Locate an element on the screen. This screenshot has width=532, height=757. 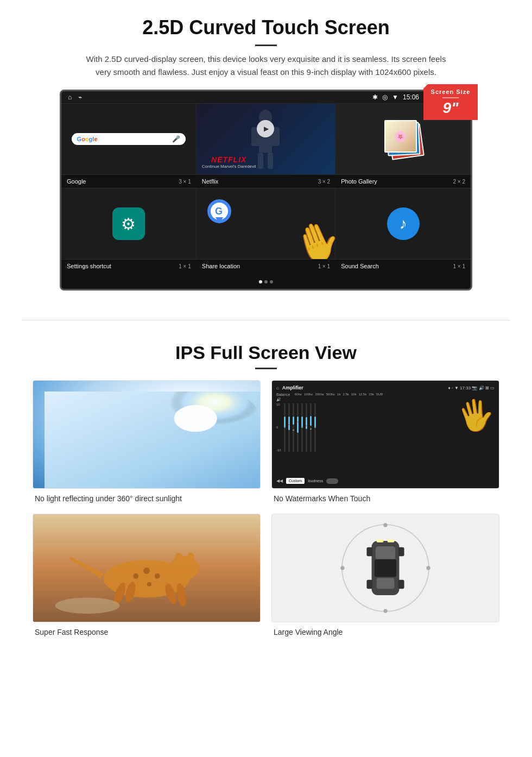
netflix-logo: NETFLIX is located at coordinates (229, 160).